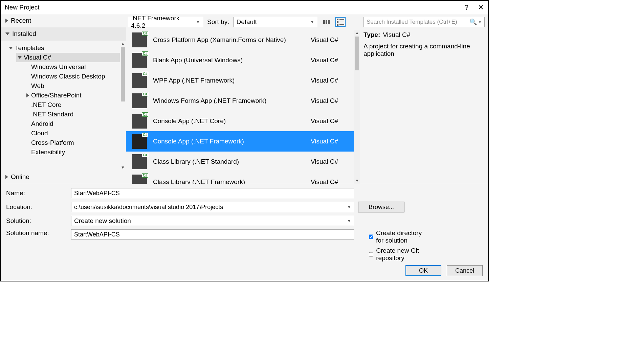 This screenshot has height=364, width=639. Describe the element at coordinates (63, 99) in the screenshot. I see `left-panel: Recent Installed Templates Visual C#` at that location.